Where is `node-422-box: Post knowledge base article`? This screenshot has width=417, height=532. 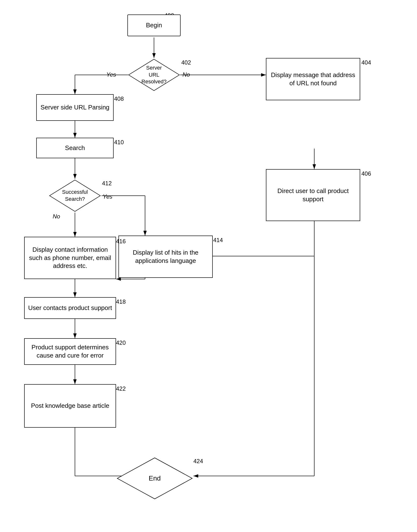
node-422-box: Post knowledge base article is located at coordinates (70, 406).